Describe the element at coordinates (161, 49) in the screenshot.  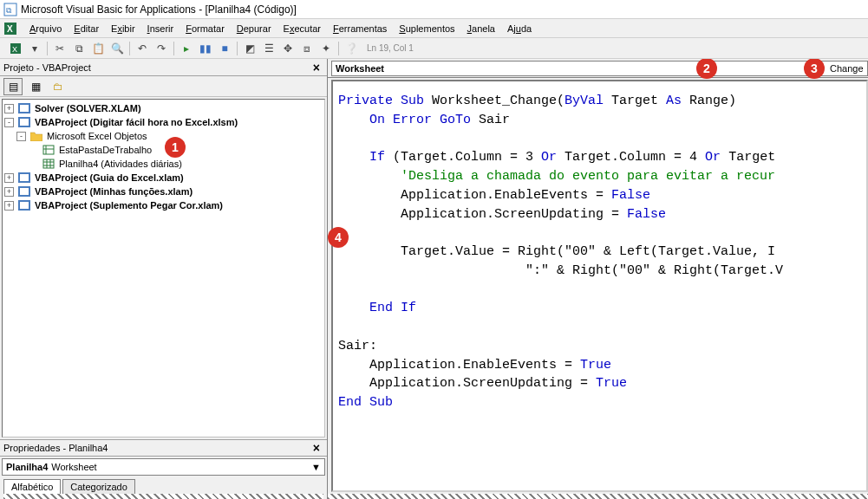
I see `redo-icon: ↷` at that location.